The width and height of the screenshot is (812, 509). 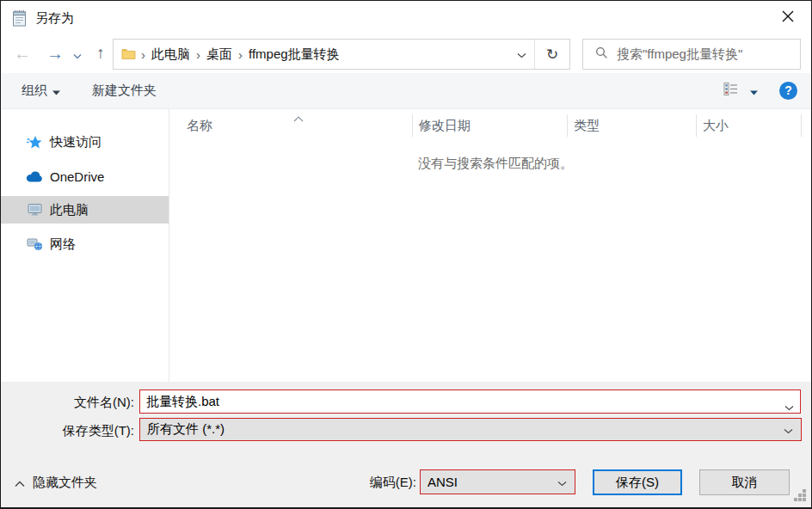 I want to click on resize-grip, so click(x=800, y=497).